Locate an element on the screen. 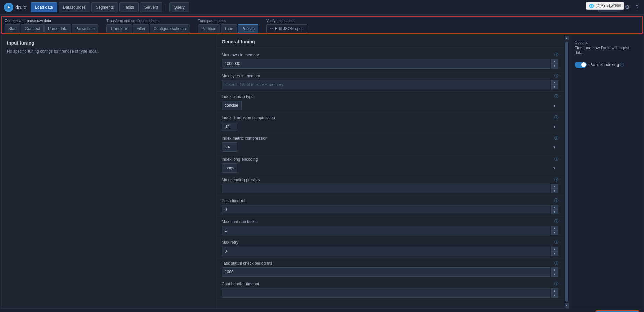 Image resolution: width=644 pixels, height=312 pixels. tuning-input-task-status-check-period-ms is located at coordinates (386, 272).